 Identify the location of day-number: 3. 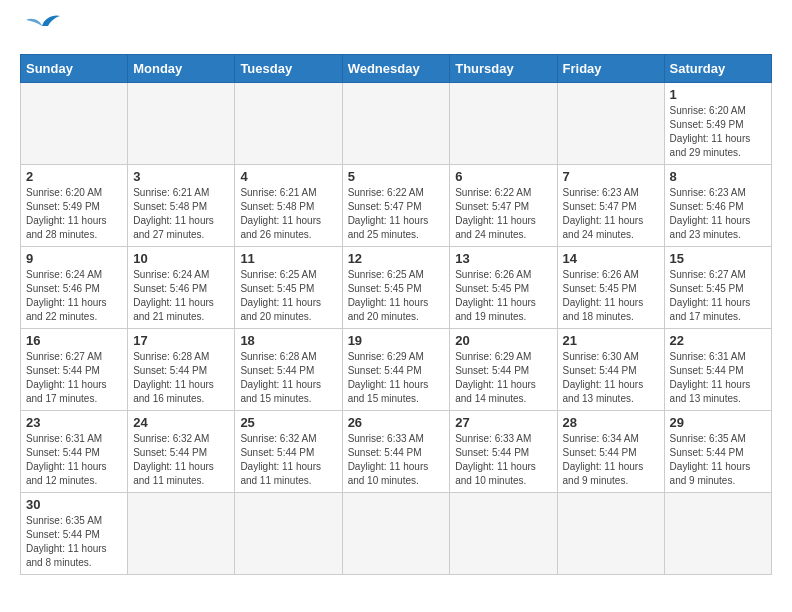
(181, 176).